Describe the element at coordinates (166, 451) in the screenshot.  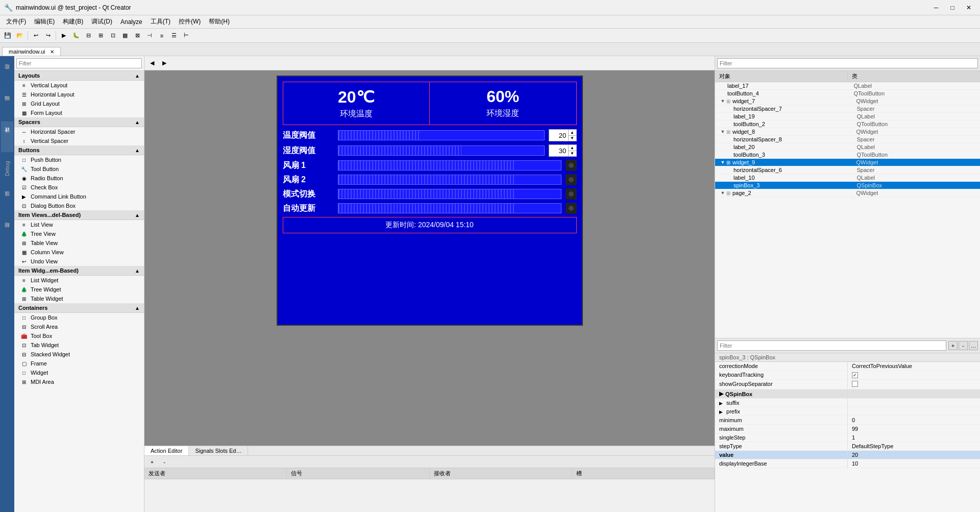
I see `bottom-tab-action-editor: Action Editor` at that location.